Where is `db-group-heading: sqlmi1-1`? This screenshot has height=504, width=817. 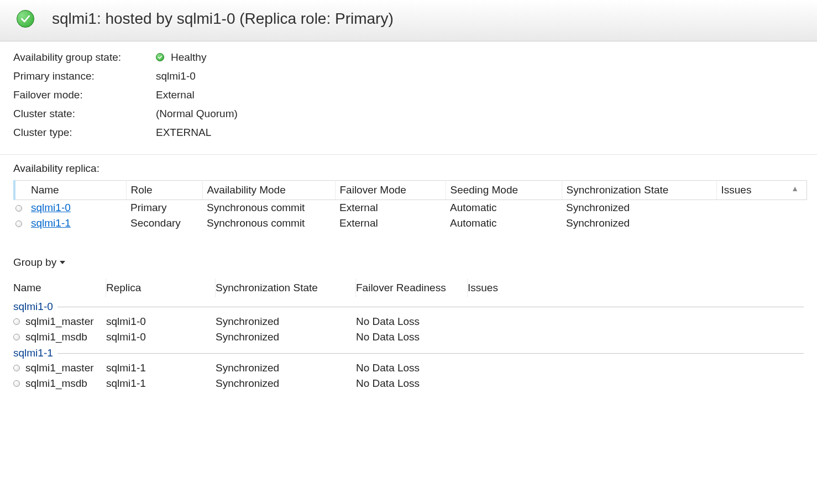 db-group-heading: sqlmi1-1 is located at coordinates (408, 353).